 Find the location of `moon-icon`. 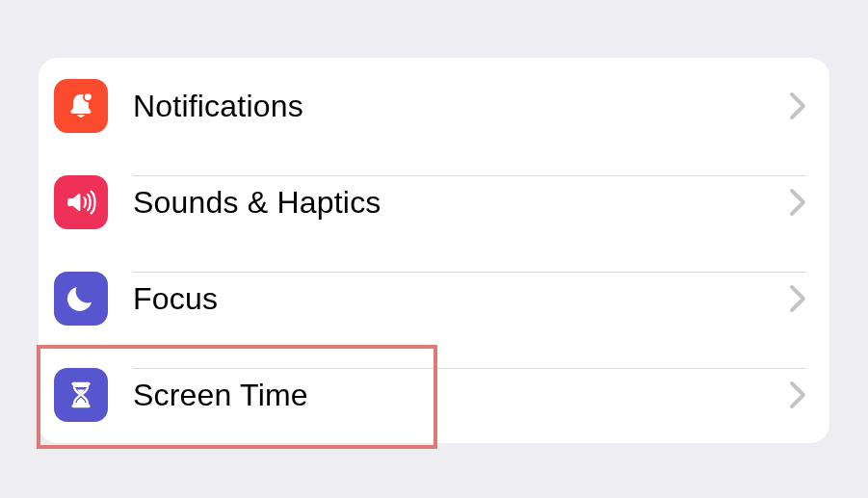

moon-icon is located at coordinates (81, 299).